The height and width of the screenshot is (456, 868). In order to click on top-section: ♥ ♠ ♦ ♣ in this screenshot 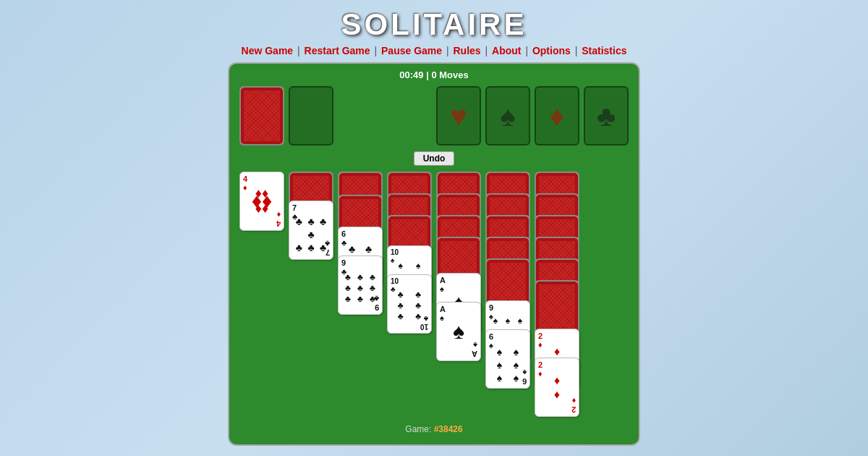, I will do `click(434, 116)`.